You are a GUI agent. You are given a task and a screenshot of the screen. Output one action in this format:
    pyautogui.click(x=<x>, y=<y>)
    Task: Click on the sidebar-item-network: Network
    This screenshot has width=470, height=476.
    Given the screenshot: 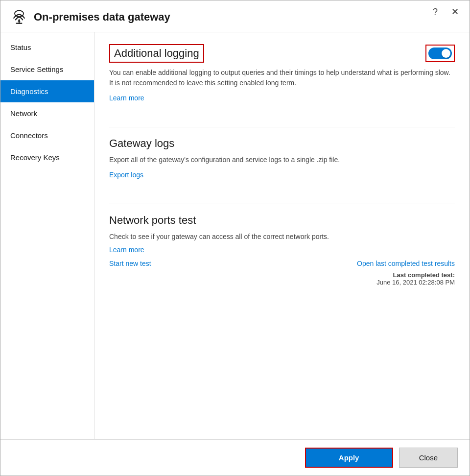 What is the action you would take?
    pyautogui.click(x=47, y=114)
    